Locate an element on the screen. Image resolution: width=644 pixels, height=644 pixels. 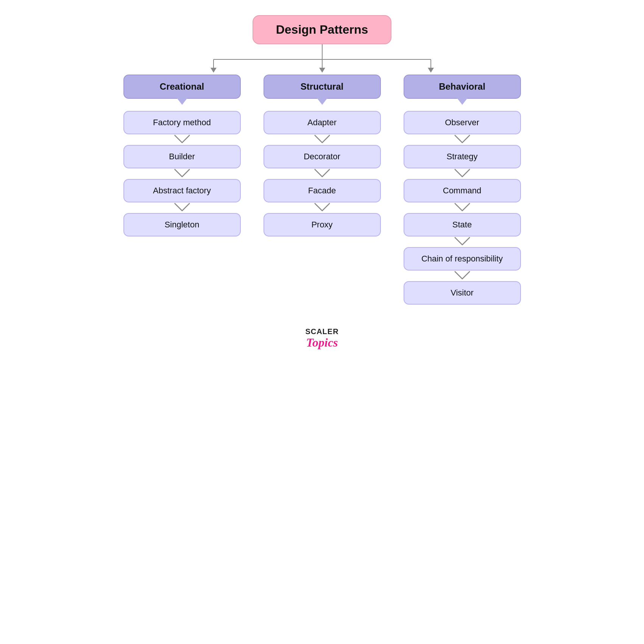
column-behavioral: Behavioral Observer Strategy Command Sta… is located at coordinates (462, 190).